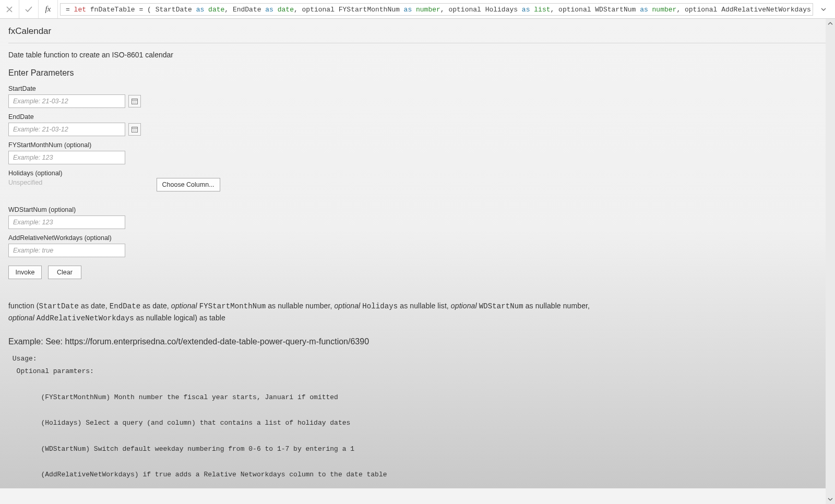  I want to click on holidays-unspecified: Unspecified, so click(35, 183).